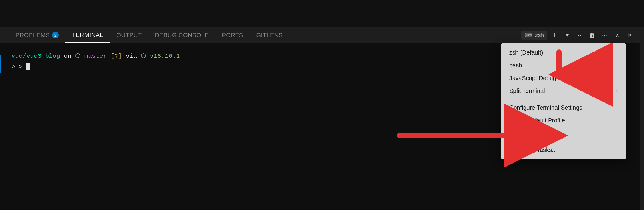 This screenshot has height=210, width=644. What do you see at coordinates (529, 35) in the screenshot?
I see `terminal-shell-icon: ⌨` at bounding box center [529, 35].